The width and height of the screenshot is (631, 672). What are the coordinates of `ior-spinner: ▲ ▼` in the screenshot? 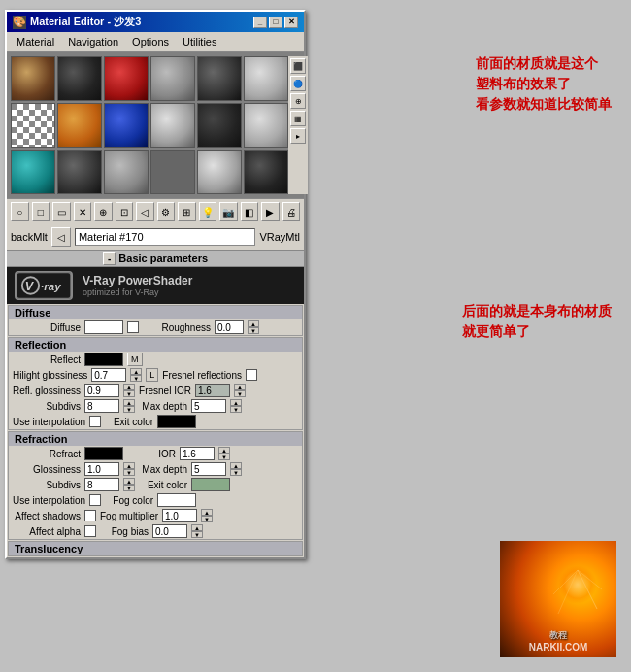 It's located at (224, 454).